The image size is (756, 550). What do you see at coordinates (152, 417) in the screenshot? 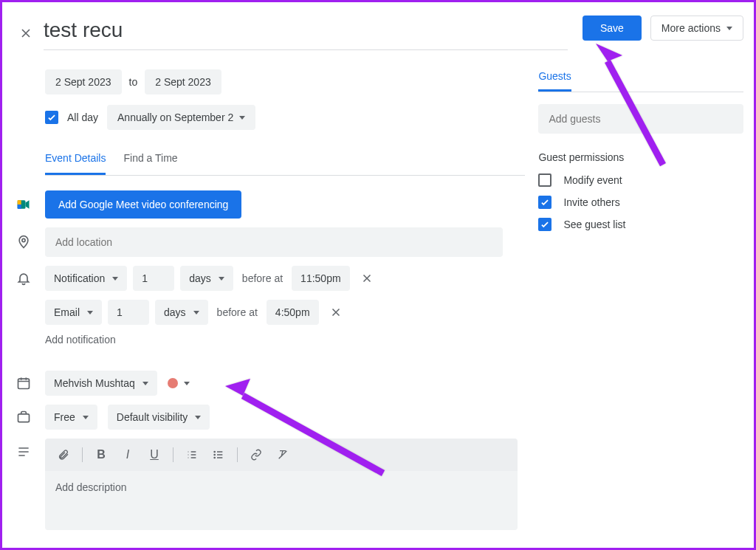
I see `visibility-label: Default visibility` at bounding box center [152, 417].